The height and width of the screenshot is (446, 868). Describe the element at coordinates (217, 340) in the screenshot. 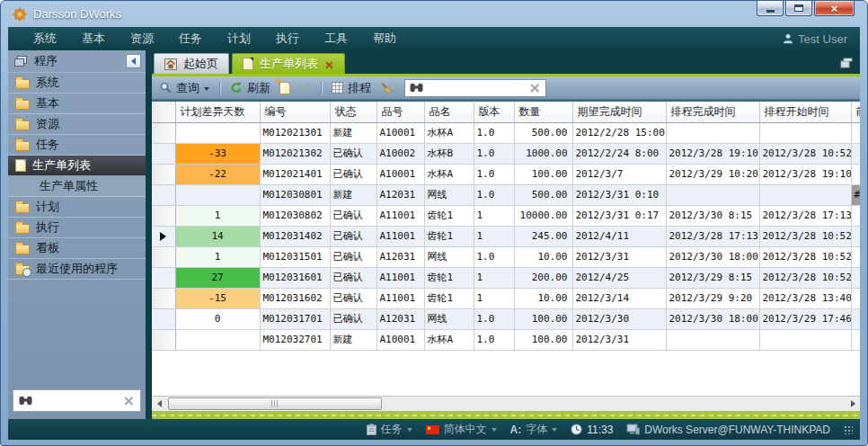

I see `cell-diff` at that location.